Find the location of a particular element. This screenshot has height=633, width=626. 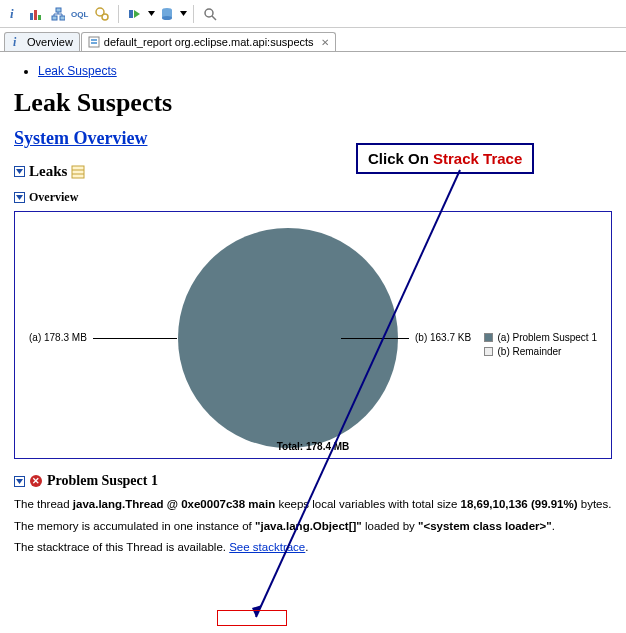

svg-text: OQL is located at coordinates (80, 14).